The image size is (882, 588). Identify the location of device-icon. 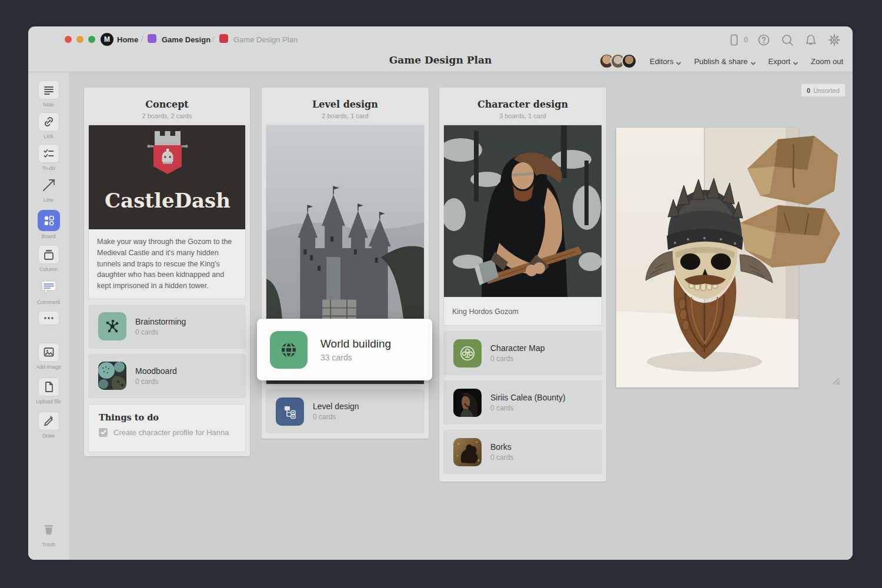
(734, 40).